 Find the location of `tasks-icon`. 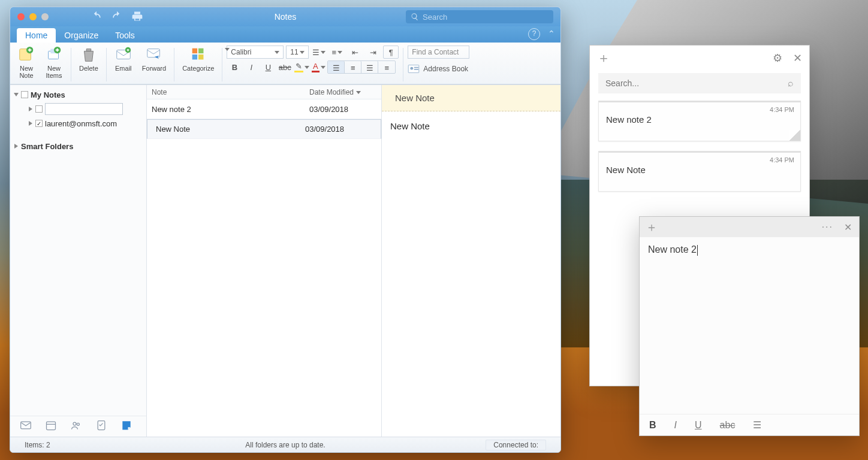

tasks-icon is located at coordinates (101, 426).